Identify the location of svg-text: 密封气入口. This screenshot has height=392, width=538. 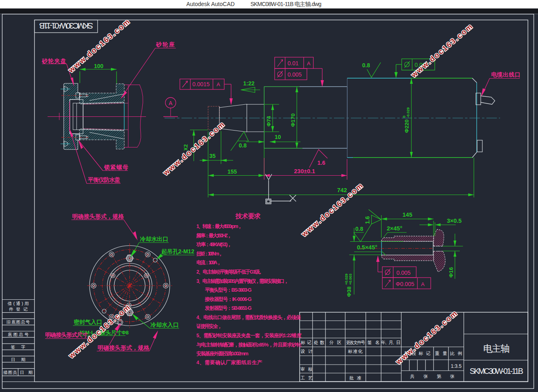
(88, 322).